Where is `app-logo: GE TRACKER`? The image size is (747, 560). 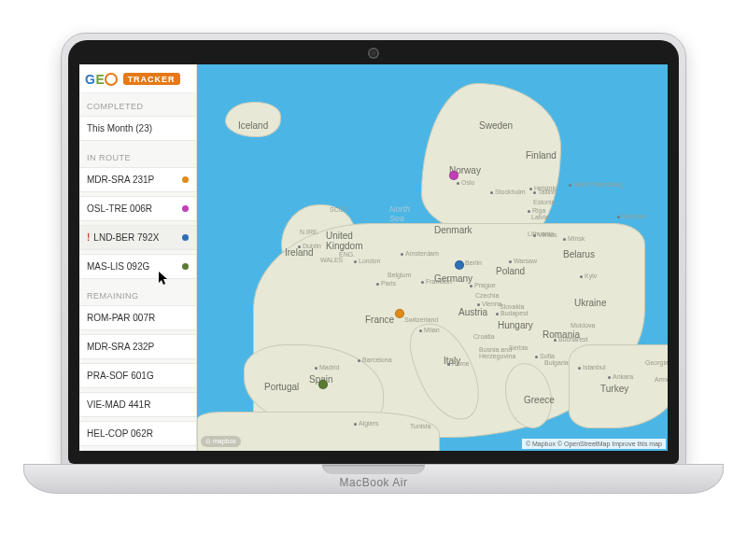
app-logo: GE TRACKER is located at coordinates (138, 78).